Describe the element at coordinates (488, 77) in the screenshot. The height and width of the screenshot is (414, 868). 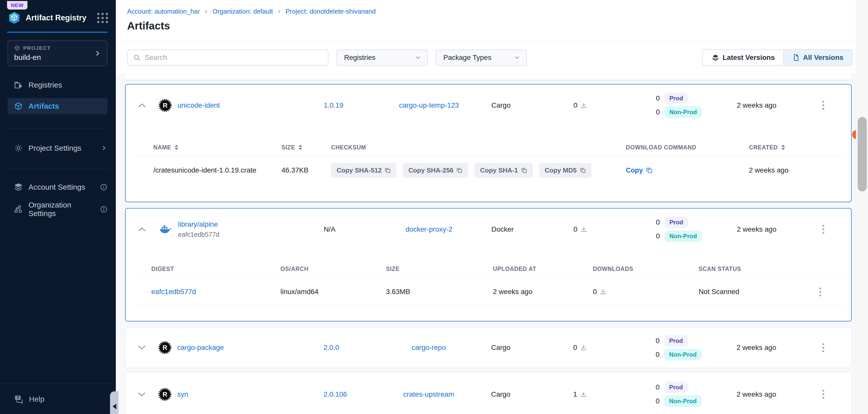
I see `scrolled-row-remnant` at that location.